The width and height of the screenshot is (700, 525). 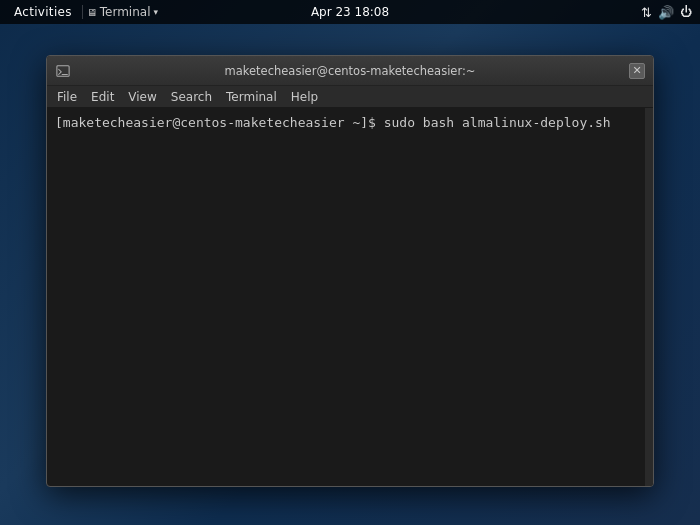 I want to click on top-bar-right: ⇅ 🔊 ⏻, so click(x=666, y=12).